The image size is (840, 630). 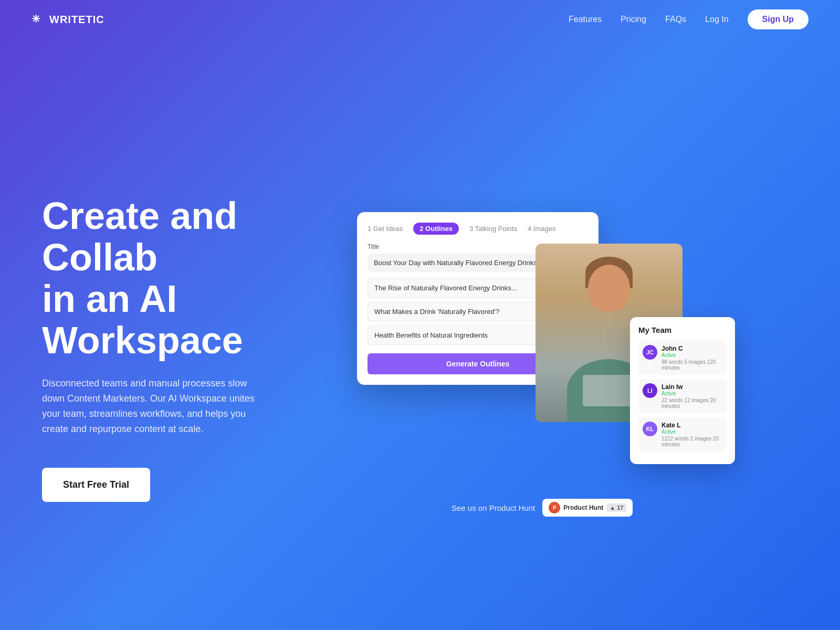 What do you see at coordinates (692, 442) in the screenshot?
I see `member-stats-kate: 1222 words 2 images 20 minutes` at bounding box center [692, 442].